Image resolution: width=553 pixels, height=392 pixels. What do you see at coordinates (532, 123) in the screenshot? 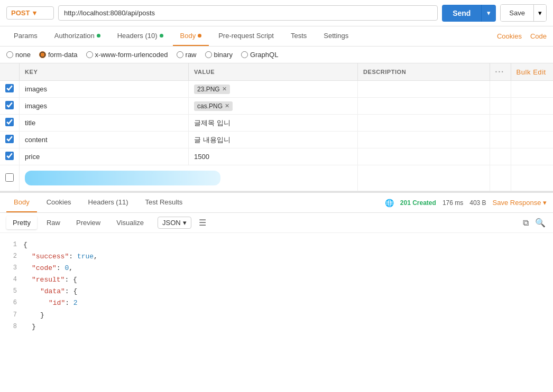
I see `row3-bulk-cell` at bounding box center [532, 123].